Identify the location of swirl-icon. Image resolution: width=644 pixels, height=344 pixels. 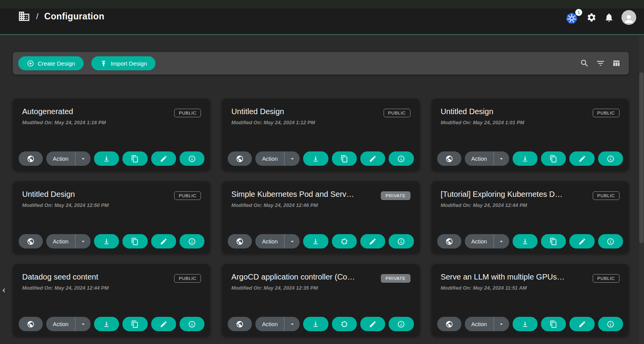
(344, 324).